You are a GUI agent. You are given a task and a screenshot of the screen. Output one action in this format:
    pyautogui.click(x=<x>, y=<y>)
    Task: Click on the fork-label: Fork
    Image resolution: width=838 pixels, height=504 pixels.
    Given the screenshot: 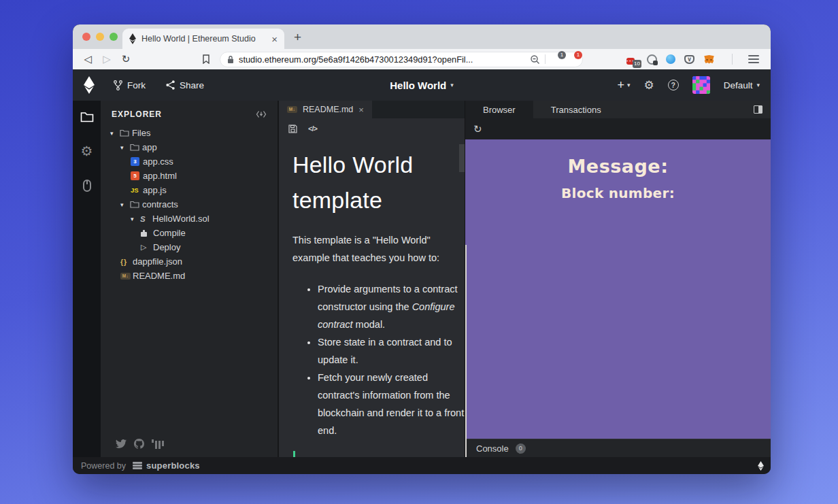 What is the action you would take?
    pyautogui.click(x=136, y=86)
    